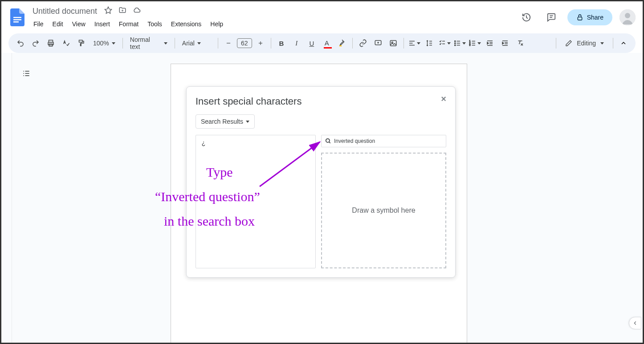 This screenshot has width=644, height=344. Describe the element at coordinates (66, 43) in the screenshot. I see `spellcheck-button` at that location.